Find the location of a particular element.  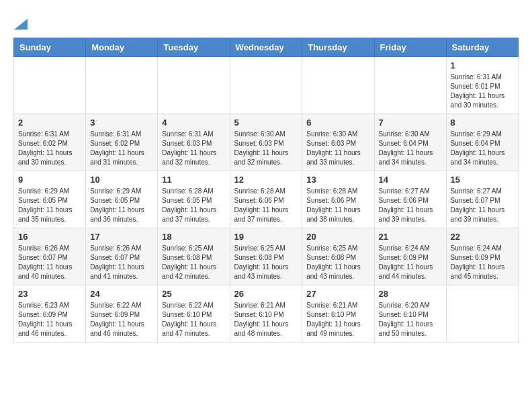

calendar-cell: 10Sunrise: 6:29 AM Sunset: 6:05 PM Dayli… is located at coordinates (122, 200).